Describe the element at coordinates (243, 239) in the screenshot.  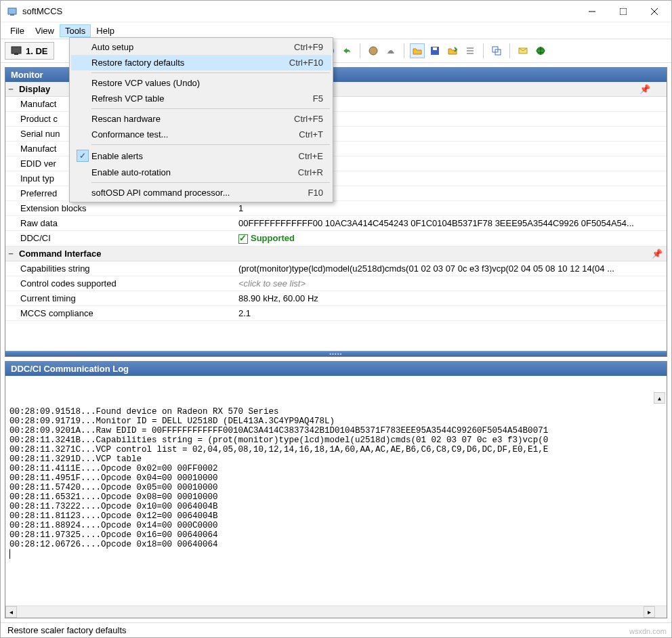
I see `checkbox-icon` at that location.